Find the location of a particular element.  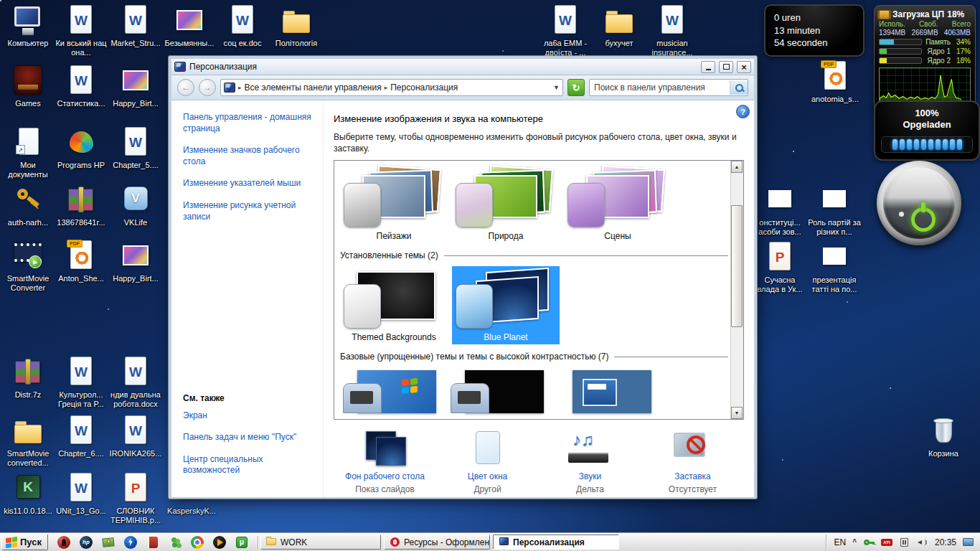

back-button: ← is located at coordinates (186, 88).